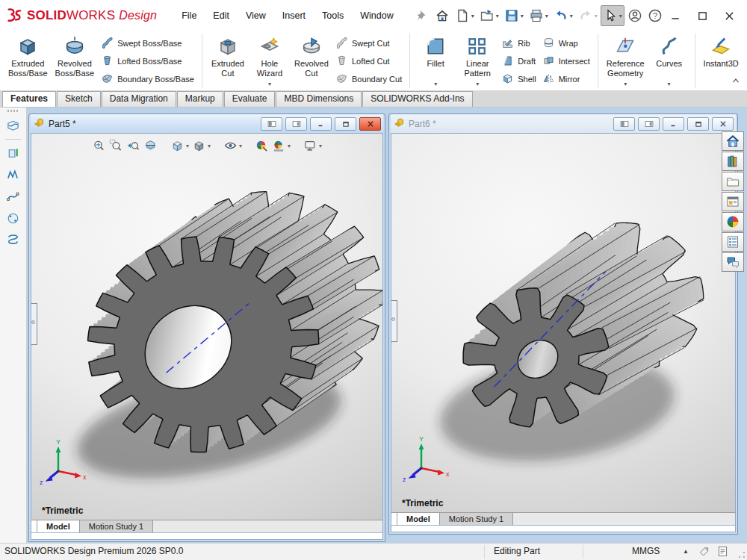 The height and width of the screenshot is (560, 747). Describe the element at coordinates (655, 16) in the screenshot. I see `help-button: ?` at that location.